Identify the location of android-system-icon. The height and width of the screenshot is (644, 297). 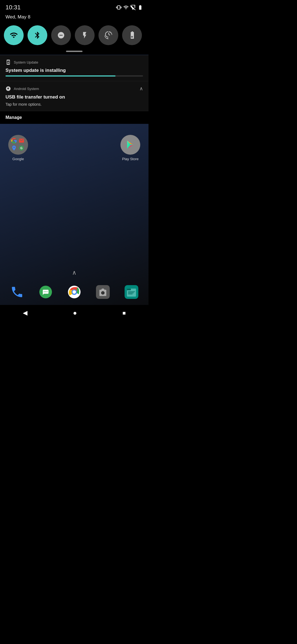
(8, 89).